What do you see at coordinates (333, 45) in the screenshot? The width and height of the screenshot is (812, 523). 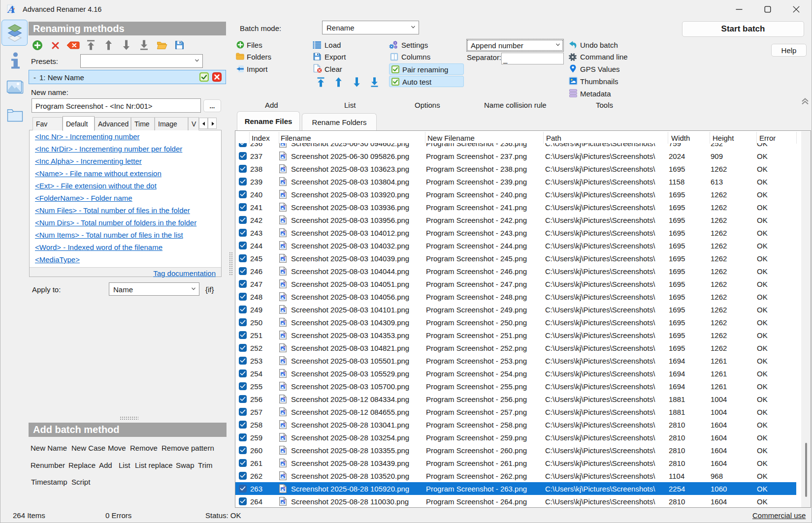 I see `load-list-button: Load` at bounding box center [333, 45].